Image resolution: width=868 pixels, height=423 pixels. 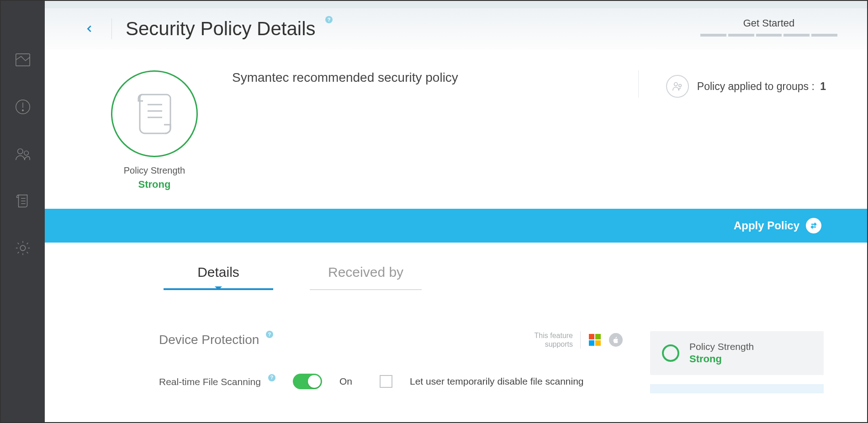 I want to click on swap-arrows-icon, so click(x=814, y=226).